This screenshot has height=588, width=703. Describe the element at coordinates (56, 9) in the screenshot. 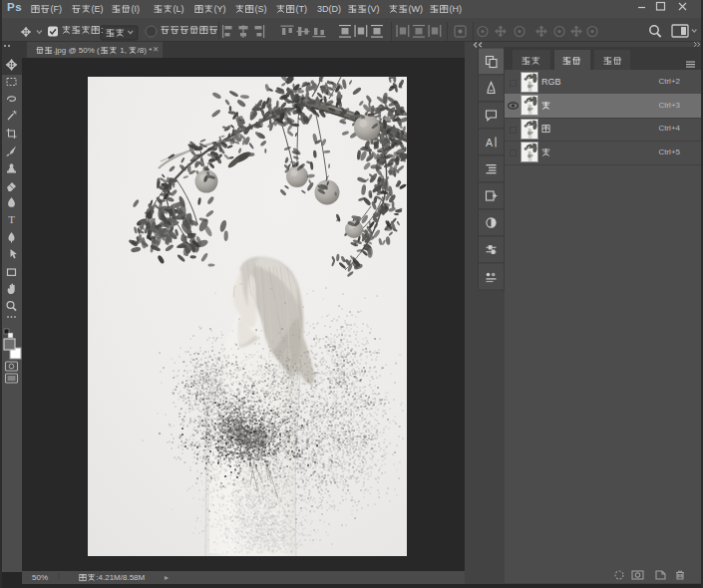

I see `svg-text: (F)` at that location.